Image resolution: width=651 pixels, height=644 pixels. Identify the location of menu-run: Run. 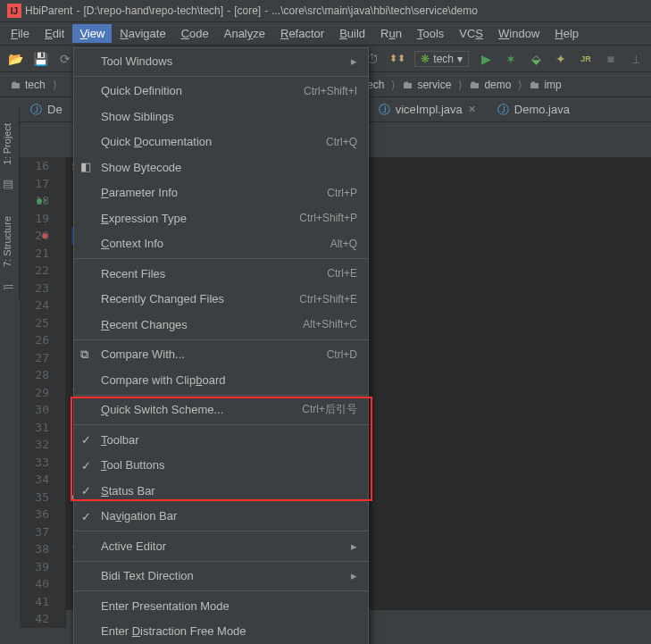
(391, 34).